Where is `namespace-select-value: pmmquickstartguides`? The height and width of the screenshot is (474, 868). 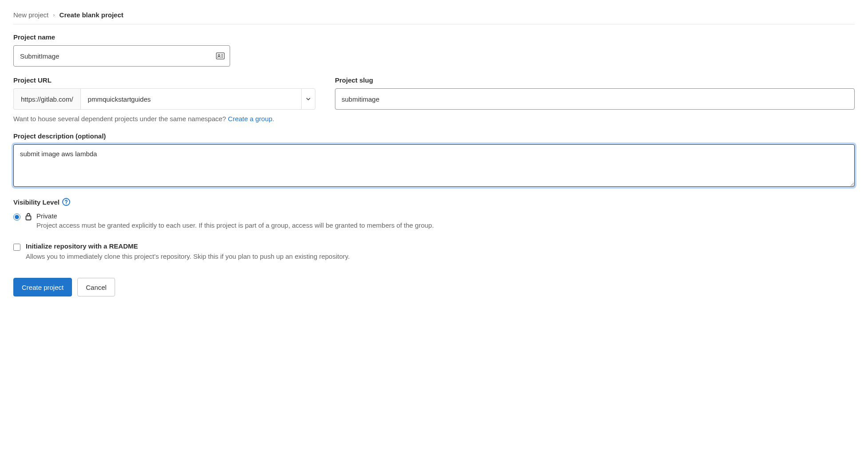 namespace-select-value: pmmquickstartguides is located at coordinates (191, 99).